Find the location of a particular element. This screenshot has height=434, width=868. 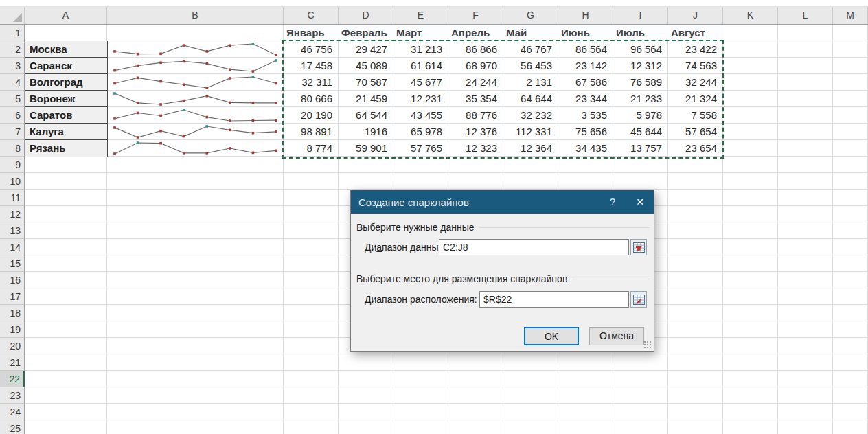

cell-A2: Москва is located at coordinates (66, 49).